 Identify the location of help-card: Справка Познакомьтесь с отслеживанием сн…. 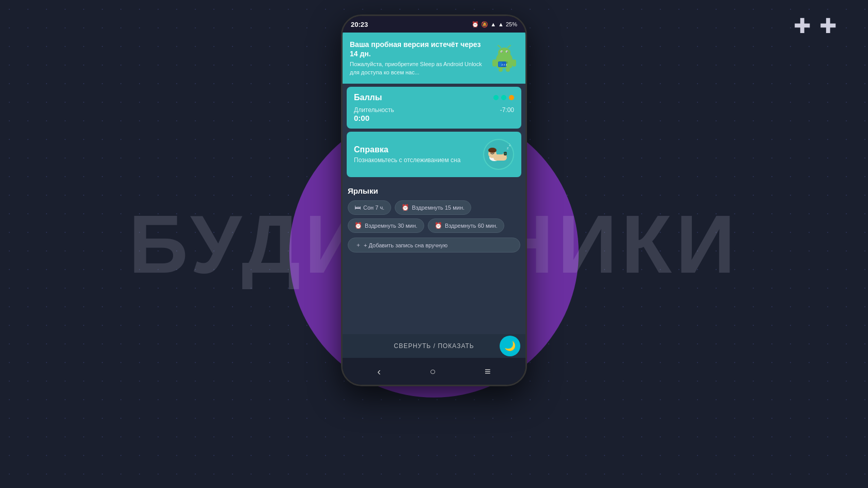
(434, 154).